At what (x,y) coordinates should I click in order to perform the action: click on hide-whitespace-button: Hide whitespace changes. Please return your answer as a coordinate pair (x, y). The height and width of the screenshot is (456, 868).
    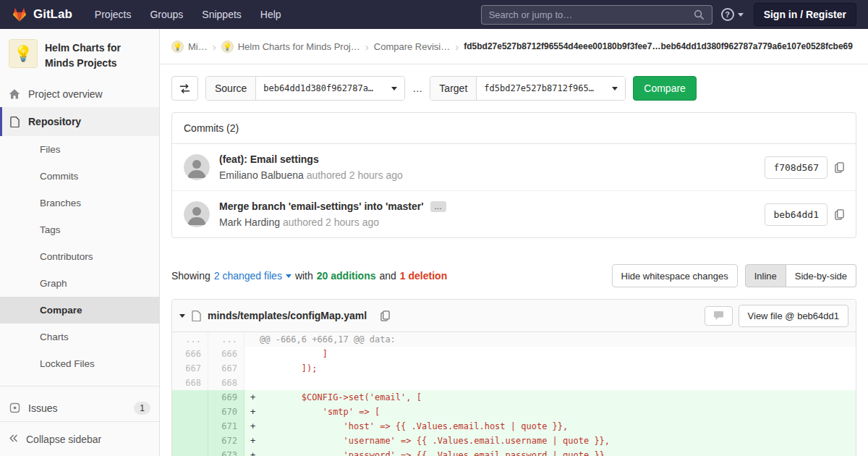
    Looking at the image, I should click on (675, 276).